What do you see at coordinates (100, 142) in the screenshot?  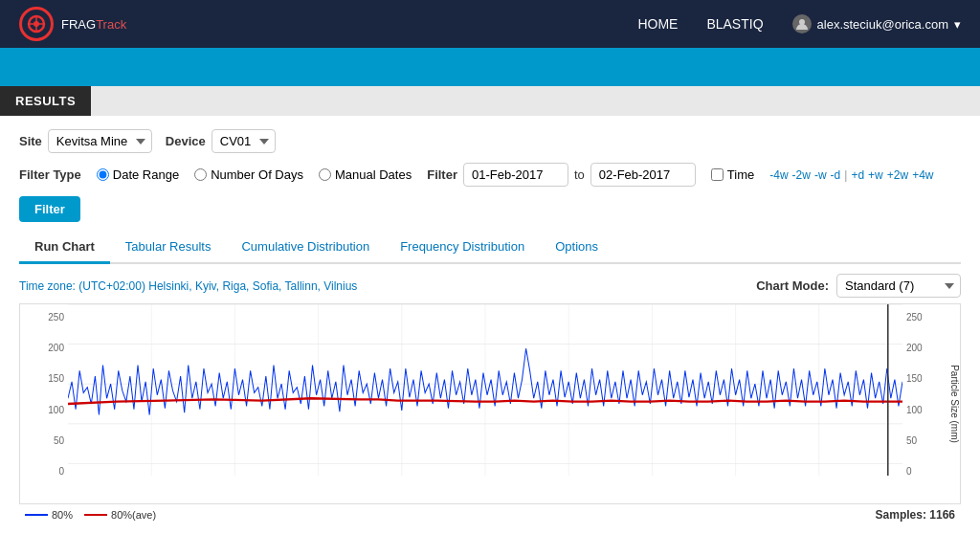 I see `site-select: Kevitsa Mine` at bounding box center [100, 142].